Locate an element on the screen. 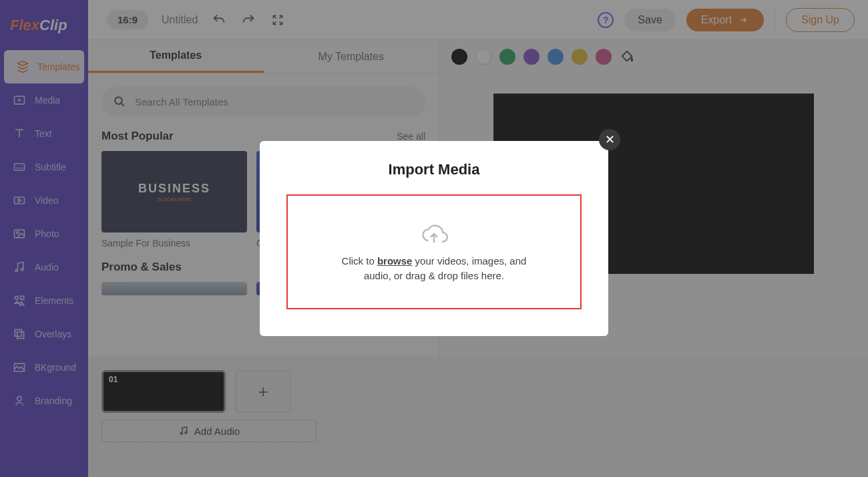  upload-cloud-icon is located at coordinates (434, 234).